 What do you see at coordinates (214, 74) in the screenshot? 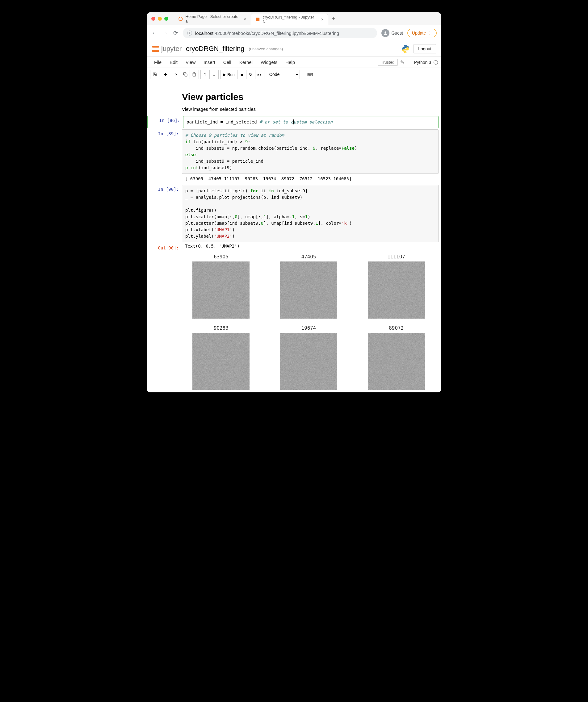
I see `move-down-button: 🡓` at bounding box center [214, 74].